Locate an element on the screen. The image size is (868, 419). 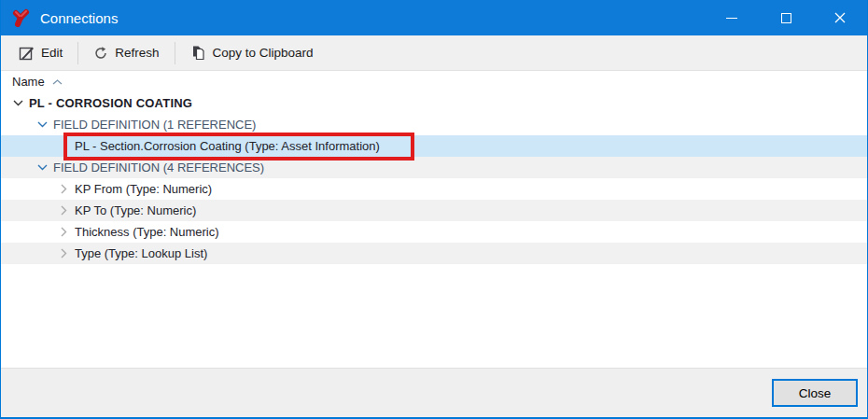
copy-to-clipboard-button: Copy to Clipboard is located at coordinates (252, 52).